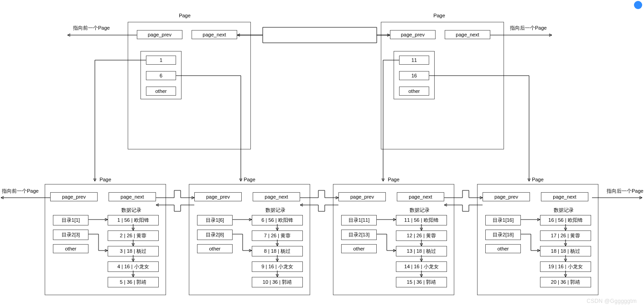 The image size is (644, 307). What do you see at coordinates (215, 220) in the screenshot?
I see `dir-entry: 目录1[6]` at bounding box center [215, 220].